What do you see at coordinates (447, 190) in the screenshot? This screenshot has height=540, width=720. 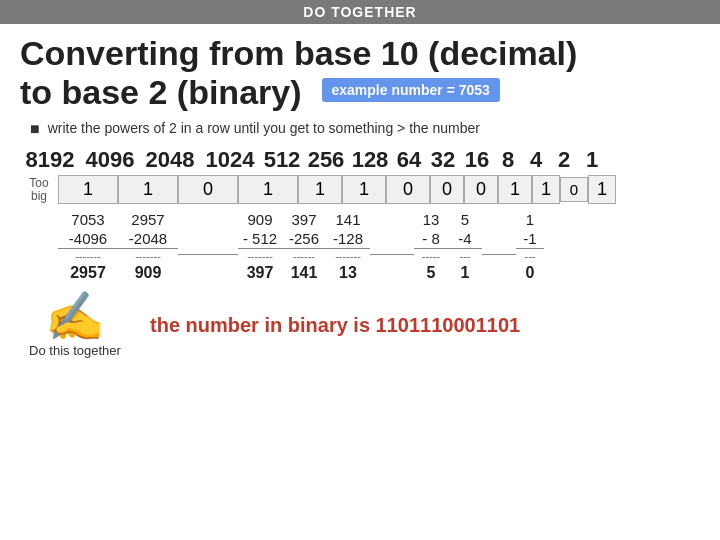 I see `bin-32: 0` at bounding box center [447, 190].